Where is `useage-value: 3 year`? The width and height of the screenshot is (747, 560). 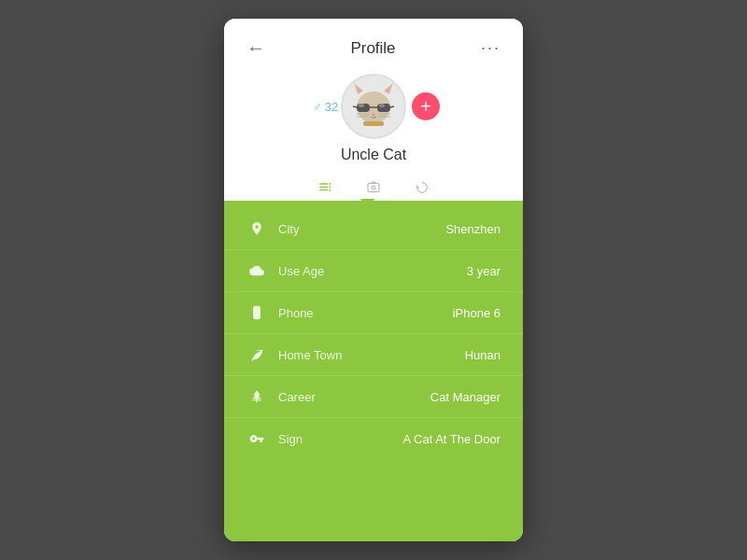 useage-value: 3 year is located at coordinates (484, 271).